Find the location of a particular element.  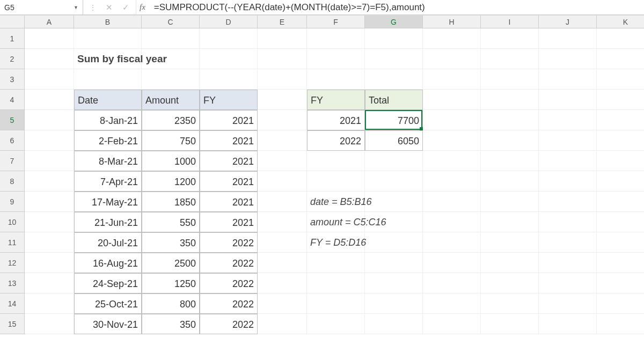

main-date-5: 8-Jan-21 is located at coordinates (108, 120).